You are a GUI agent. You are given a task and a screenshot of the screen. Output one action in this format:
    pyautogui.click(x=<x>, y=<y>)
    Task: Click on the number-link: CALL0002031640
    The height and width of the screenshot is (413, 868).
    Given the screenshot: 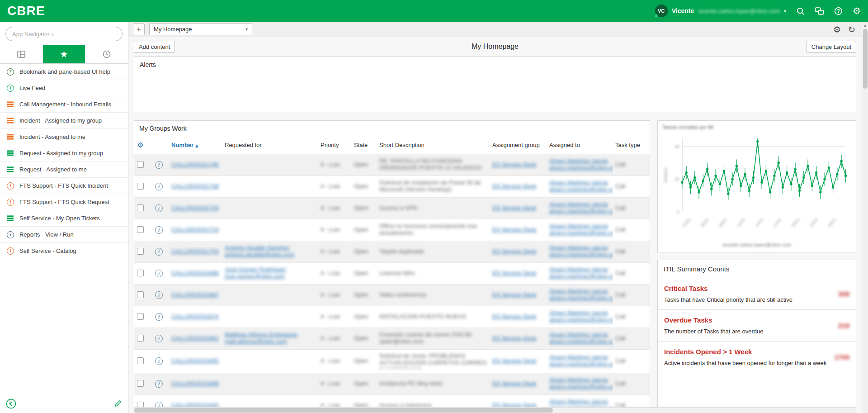 What is the action you would take?
    pyautogui.click(x=195, y=404)
    